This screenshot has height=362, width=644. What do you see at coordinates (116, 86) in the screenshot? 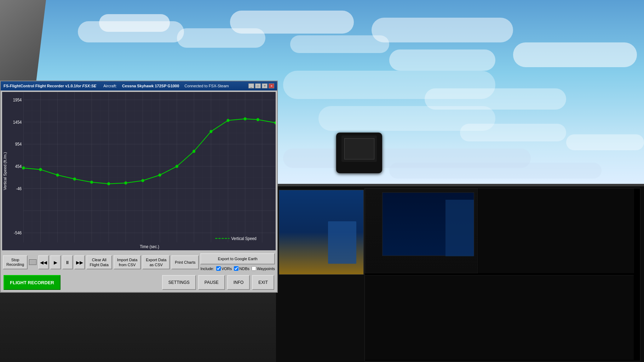
I see `titlebar-left: FS-FlightControl Flight Recorder v1.0.1f…` at bounding box center [116, 86].